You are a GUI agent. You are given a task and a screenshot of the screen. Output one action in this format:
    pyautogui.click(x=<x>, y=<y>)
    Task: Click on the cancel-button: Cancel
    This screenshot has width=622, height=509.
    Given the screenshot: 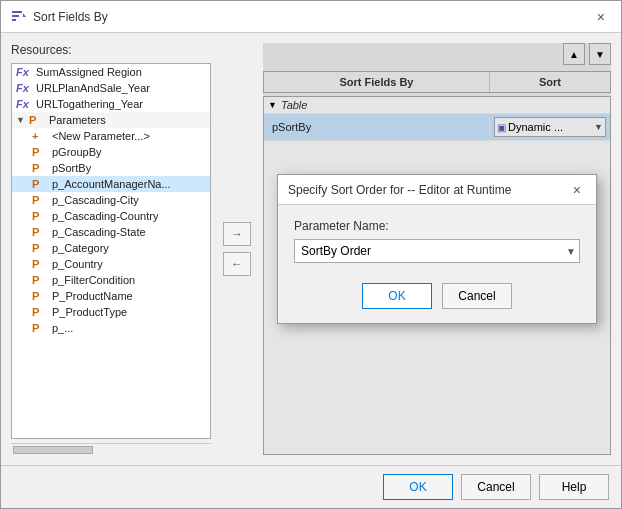 What is the action you would take?
    pyautogui.click(x=496, y=487)
    